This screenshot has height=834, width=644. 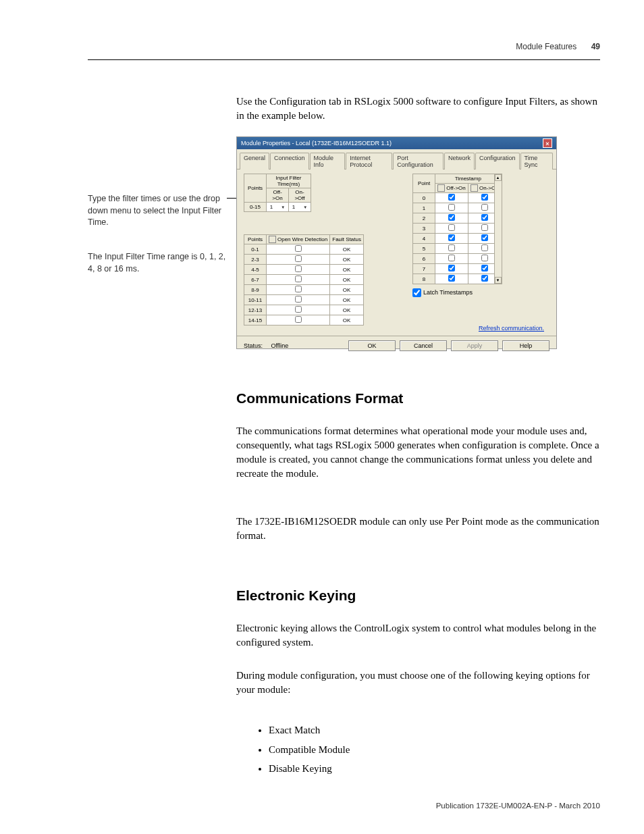 What do you see at coordinates (289, 181) in the screenshot?
I see `filter-header-main: Input Filter Time(ms)` at bounding box center [289, 181].